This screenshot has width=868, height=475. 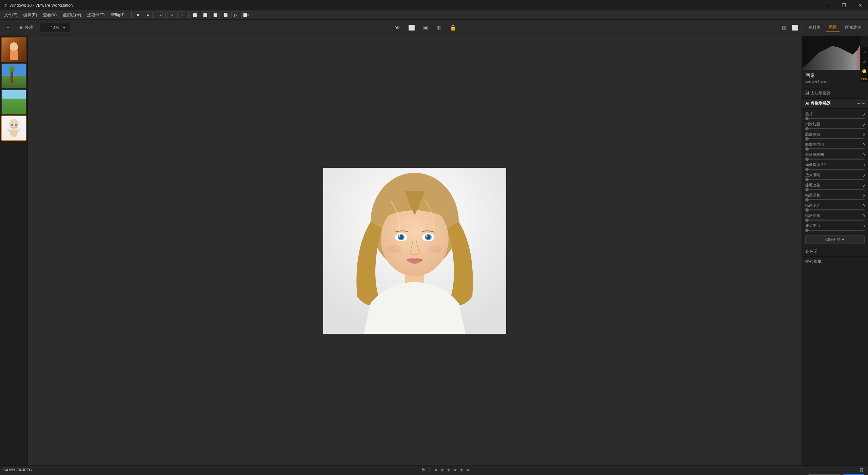 What do you see at coordinates (784, 28) in the screenshot?
I see `view-grid-btn: ⊞` at bounding box center [784, 28].